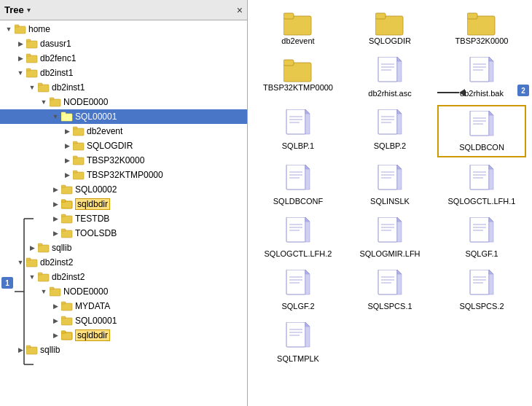  What do you see at coordinates (55, 233) in the screenshot?
I see `expand-toolsdb: ▶` at bounding box center [55, 233].